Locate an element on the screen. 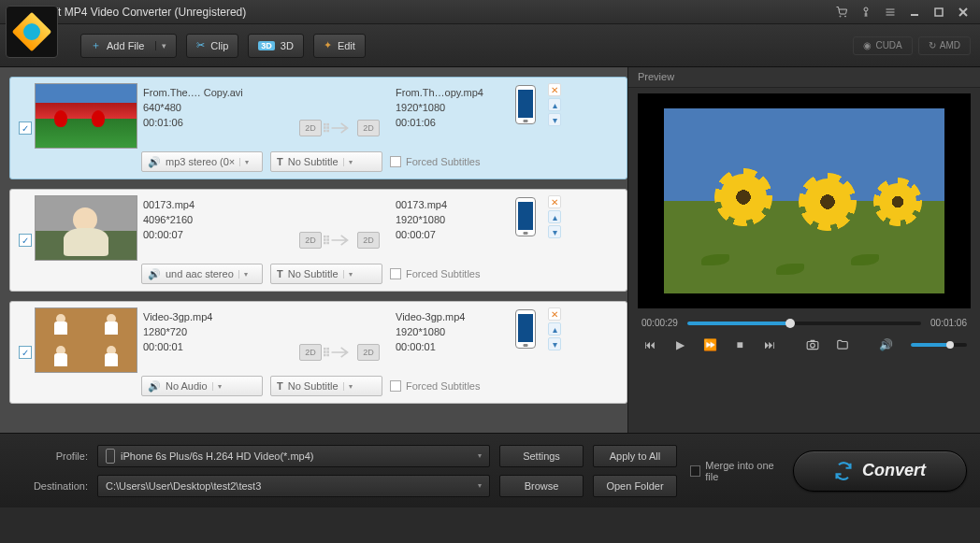 This screenshot has width=980, height=543. convert-label: Convert is located at coordinates (894, 471).